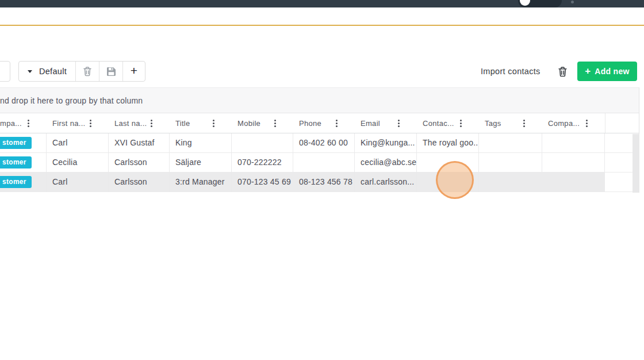  What do you see at coordinates (201, 143) in the screenshot?
I see `cell-title: King` at bounding box center [201, 143].